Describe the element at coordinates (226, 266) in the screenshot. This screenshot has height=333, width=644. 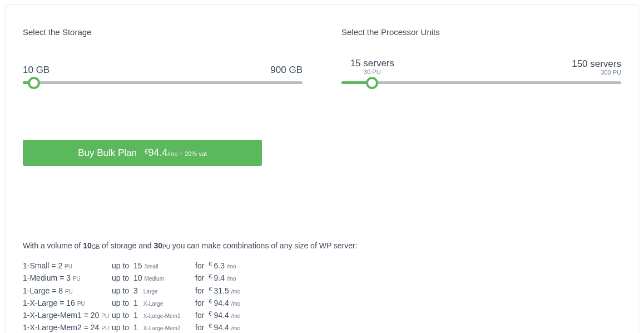
I see `combo-price: for € 6.3 /mo` at that location.